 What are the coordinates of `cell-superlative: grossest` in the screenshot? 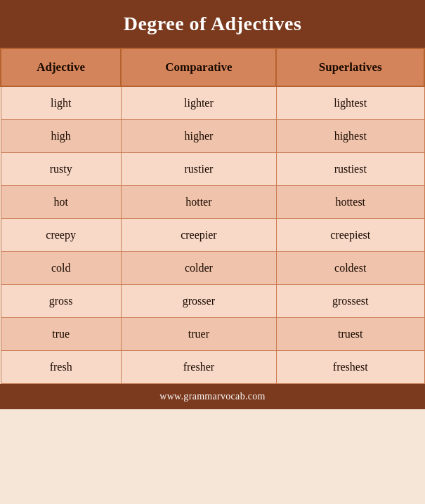 It's located at (350, 302).